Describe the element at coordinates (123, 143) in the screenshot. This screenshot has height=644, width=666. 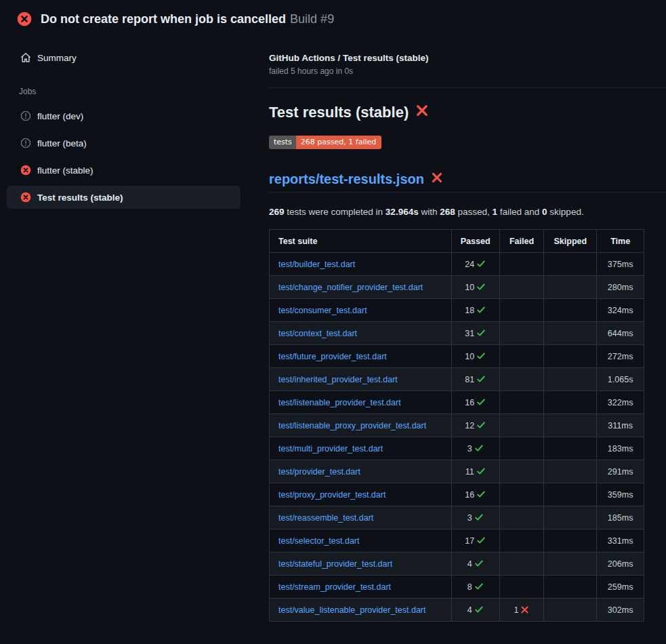
I see `sidebar-item-flutter-beta: flutter (beta)` at that location.